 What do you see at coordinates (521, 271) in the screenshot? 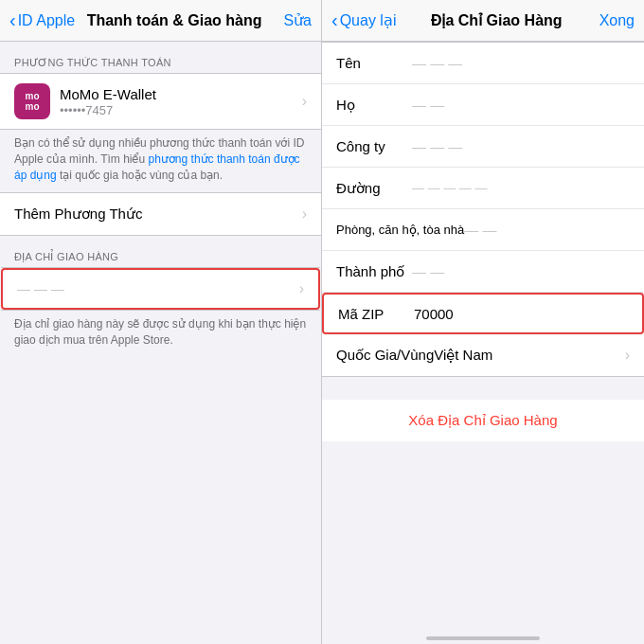
I see `value-thanhpho: — —` at bounding box center [521, 271].